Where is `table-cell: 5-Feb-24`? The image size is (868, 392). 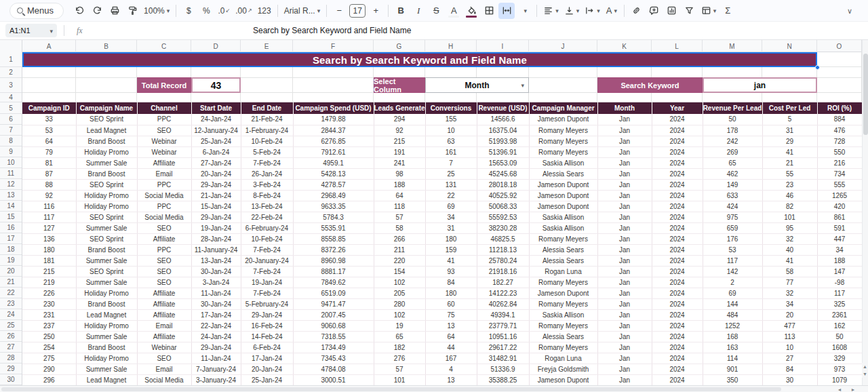
table-cell: 5-Feb-24 is located at coordinates (267, 152).